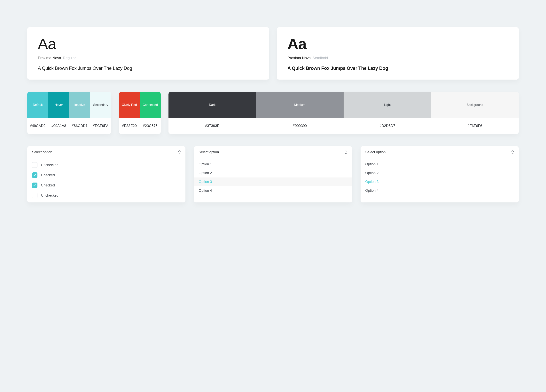  What do you see at coordinates (440, 174) in the screenshot?
I see `dropdown-selected: Select option Option 1Option 2Option 3Op…` at bounding box center [440, 174].